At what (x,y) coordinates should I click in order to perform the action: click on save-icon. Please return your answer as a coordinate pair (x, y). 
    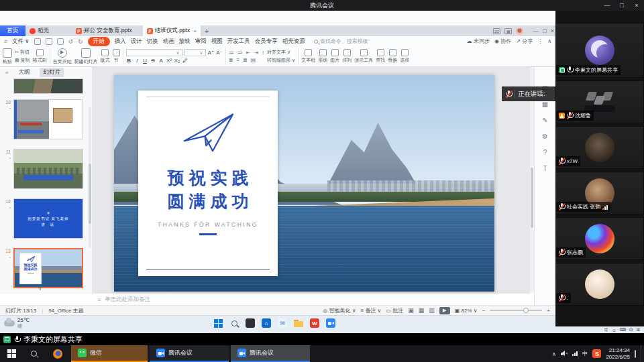
    Looking at the image, I should click on (38, 42).